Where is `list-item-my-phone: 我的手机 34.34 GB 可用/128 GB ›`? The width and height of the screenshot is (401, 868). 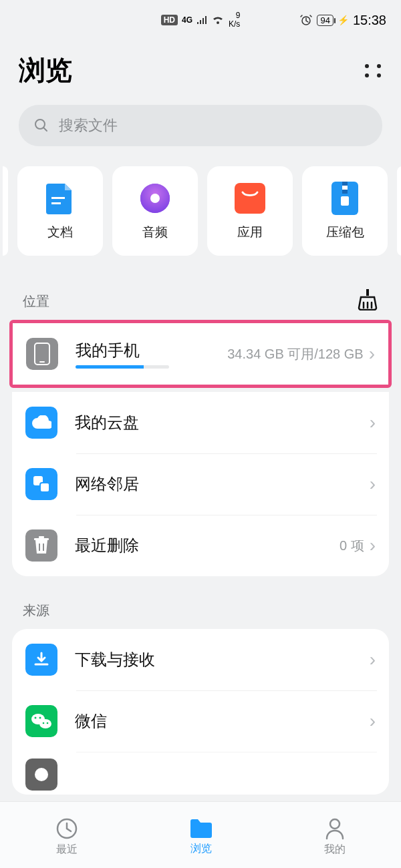 list-item-my-phone: 我的手机 34.34 GB 可用/128 GB › is located at coordinates (200, 354).